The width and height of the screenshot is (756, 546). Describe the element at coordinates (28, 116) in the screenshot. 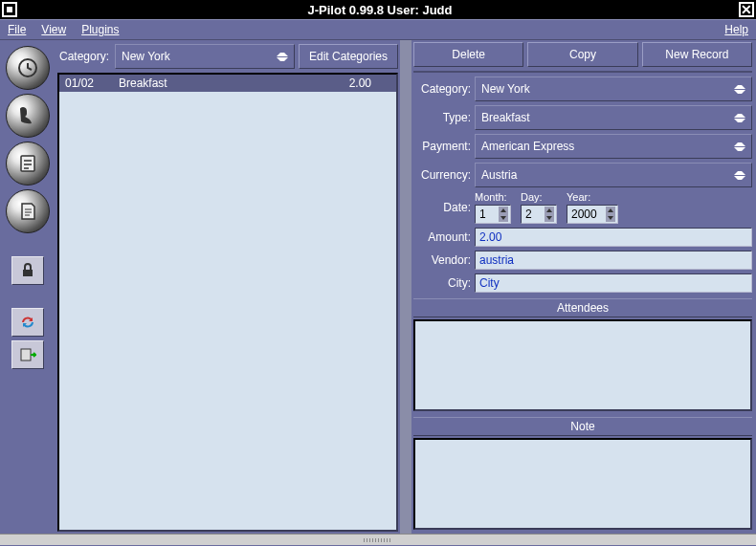

I see `address-icon` at that location.